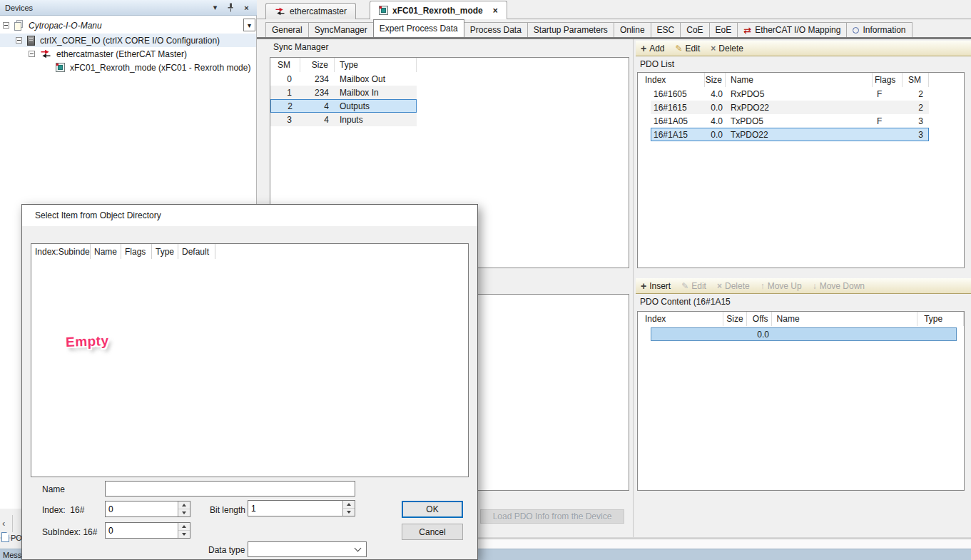 Image resolution: width=971 pixels, height=560 pixels. I want to click on panel-menu-chevron-down-icon: ▾, so click(215, 7).